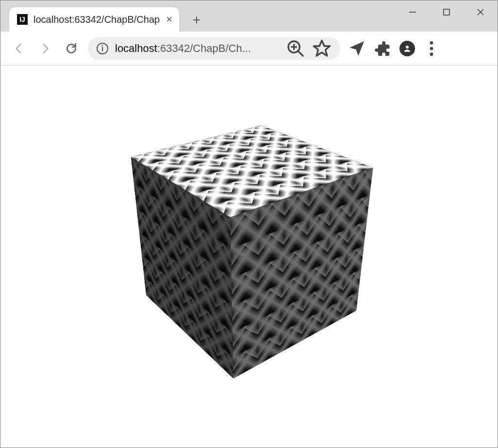  Describe the element at coordinates (447, 12) in the screenshot. I see `window-maximize-button` at that location.